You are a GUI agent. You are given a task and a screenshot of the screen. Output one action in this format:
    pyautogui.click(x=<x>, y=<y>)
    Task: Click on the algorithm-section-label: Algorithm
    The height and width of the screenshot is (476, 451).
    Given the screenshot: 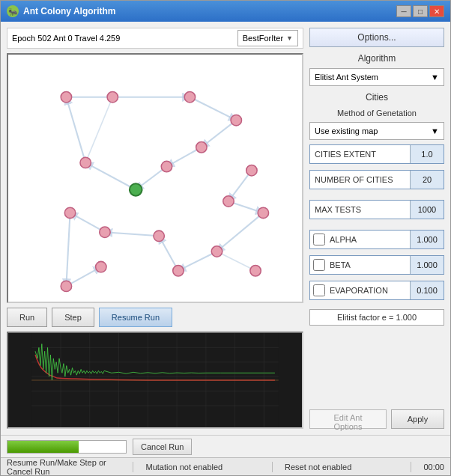 What is the action you would take?
    pyautogui.click(x=377, y=58)
    